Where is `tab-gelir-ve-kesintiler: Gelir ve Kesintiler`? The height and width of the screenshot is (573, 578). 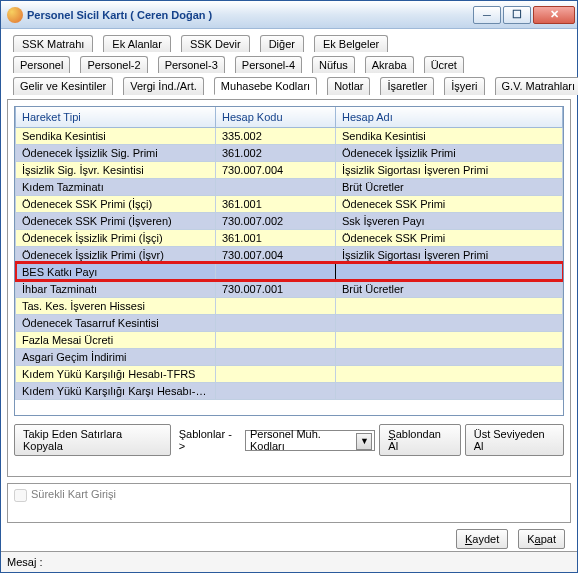
tab-gelir-ve-kesintiler: Gelir ve Kesintiler is located at coordinates (63, 86).